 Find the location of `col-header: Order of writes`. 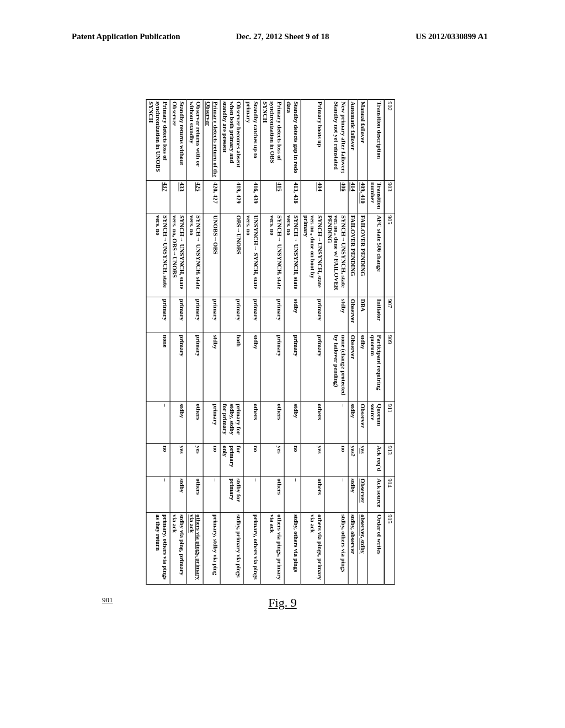

col-header: Order of writes is located at coordinates (376, 548).